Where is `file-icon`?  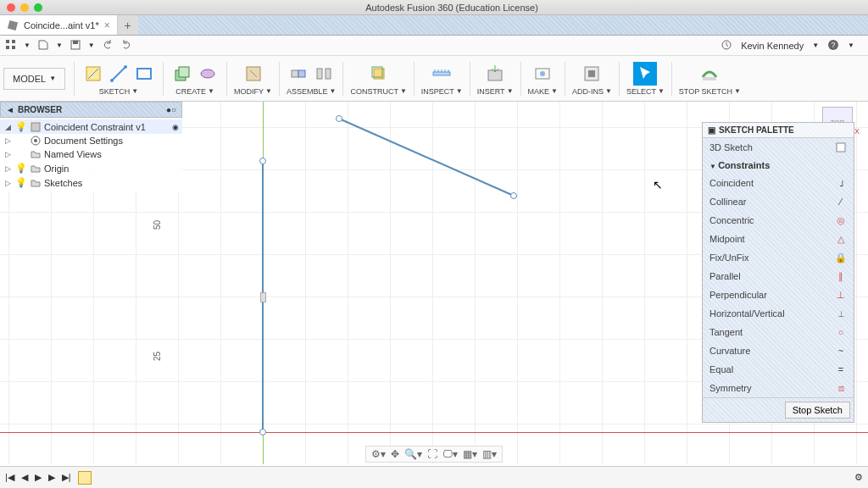
file-icon is located at coordinates (43, 46).